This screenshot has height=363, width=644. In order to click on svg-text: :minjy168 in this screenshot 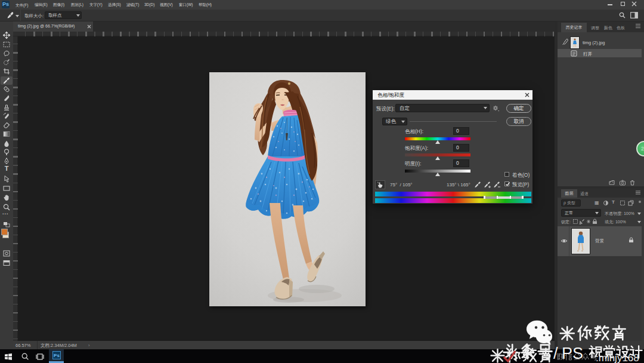, I will do `click(618, 358)`.